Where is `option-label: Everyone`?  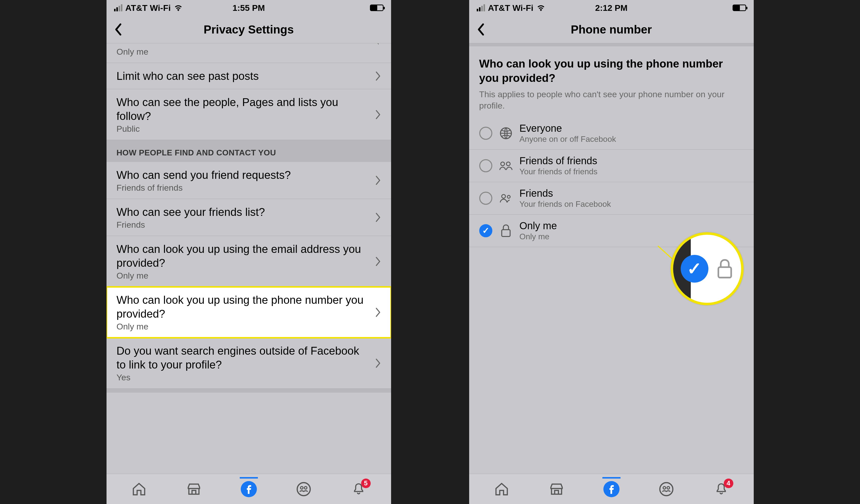
option-label: Everyone is located at coordinates (631, 128).